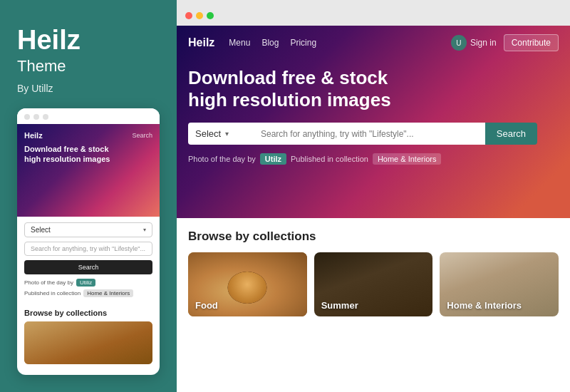 This screenshot has width=570, height=392. Describe the element at coordinates (86, 282) in the screenshot. I see `mobile-tag-utilz: Utiliz` at that location.